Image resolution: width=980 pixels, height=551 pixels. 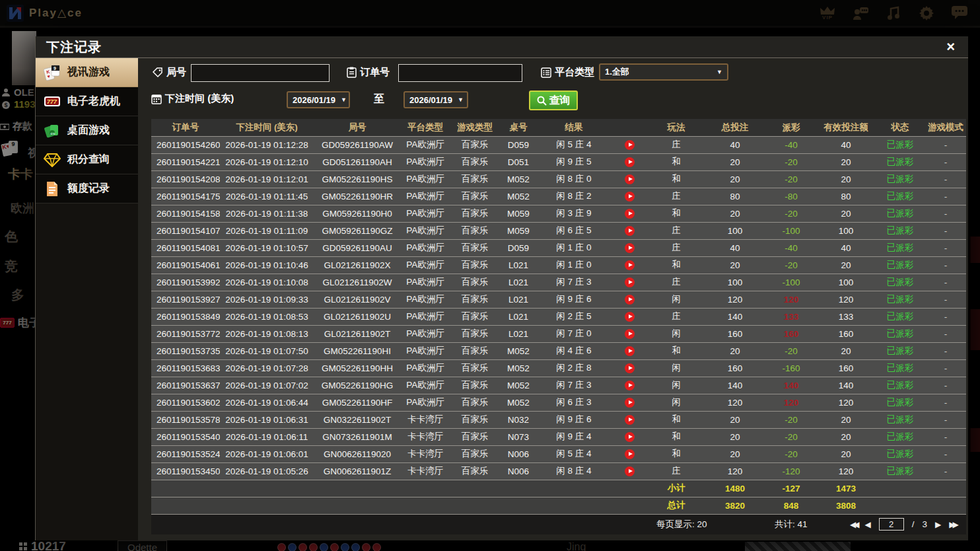 I want to click on cell-play-style: 庄, so click(x=676, y=248).